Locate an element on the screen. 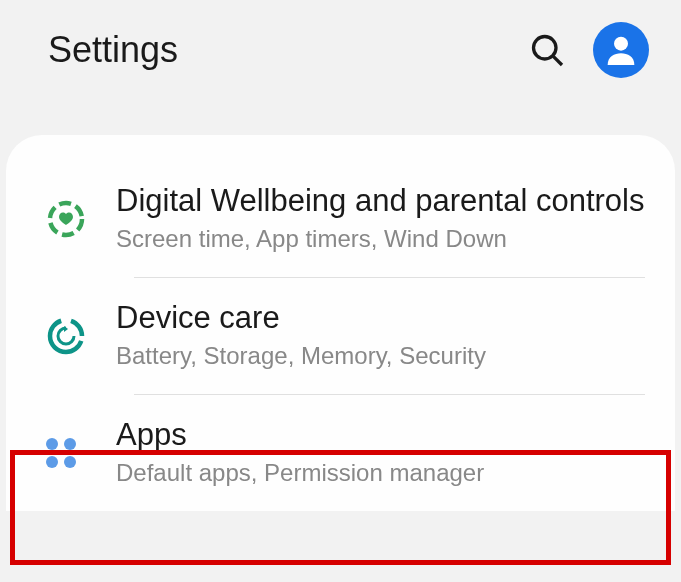 Image resolution: width=681 pixels, height=582 pixels. device-care-icon is located at coordinates (81, 336).